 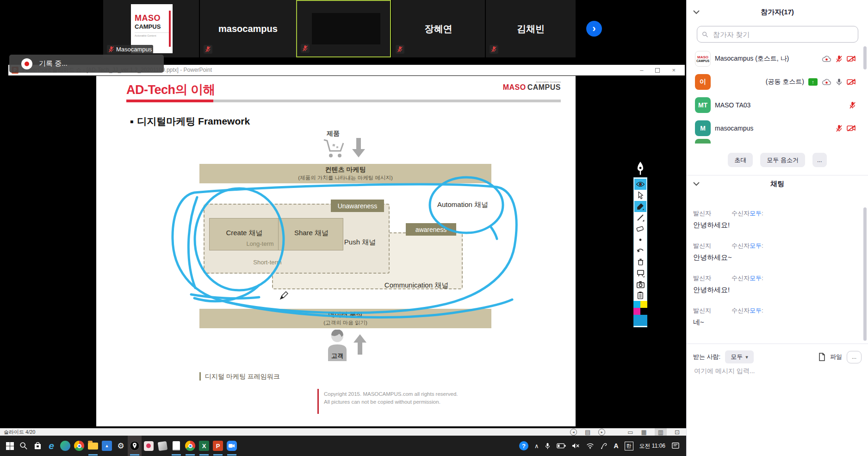 What do you see at coordinates (190, 446) in the screenshot?
I see `chrome-window-button` at bounding box center [190, 446].